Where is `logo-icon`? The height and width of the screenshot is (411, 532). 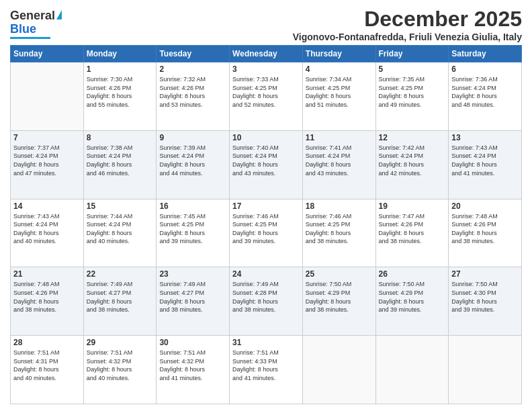 logo-icon is located at coordinates (59, 15).